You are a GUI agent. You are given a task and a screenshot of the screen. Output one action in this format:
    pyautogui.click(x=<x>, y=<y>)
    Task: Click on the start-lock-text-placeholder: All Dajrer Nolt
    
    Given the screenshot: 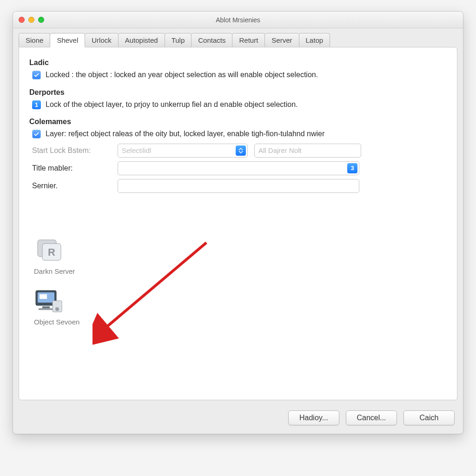 What is the action you would take?
    pyautogui.click(x=280, y=151)
    